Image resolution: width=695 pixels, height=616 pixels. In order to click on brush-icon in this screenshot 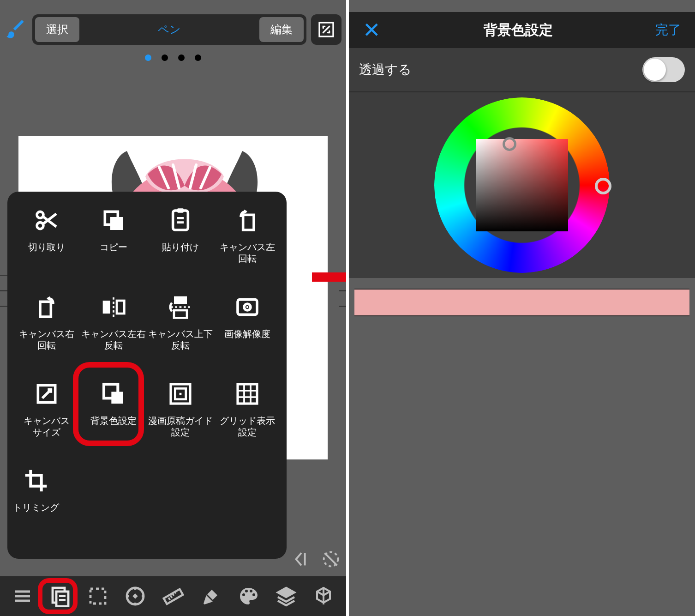, I will do `click(16, 30)`.